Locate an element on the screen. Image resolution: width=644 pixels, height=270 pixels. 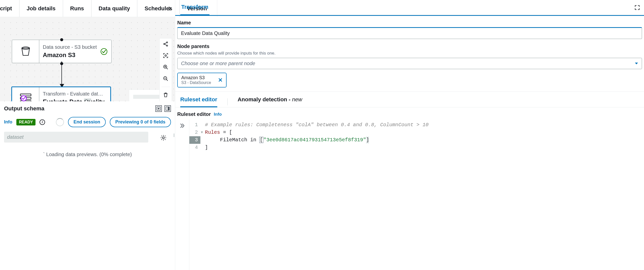
chevrons-right-icon is located at coordinates (182, 126).